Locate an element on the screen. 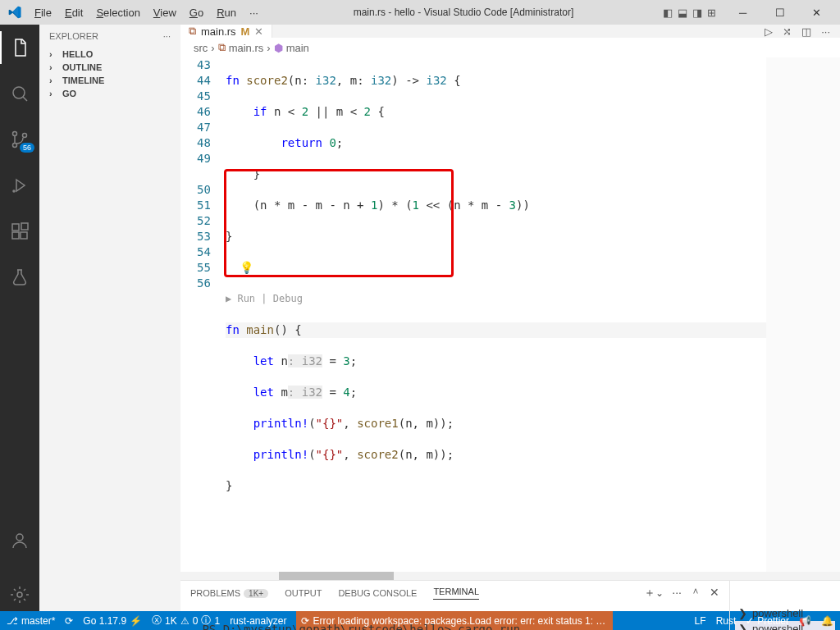 The image size is (840, 630). maximize-button: ☐ is located at coordinates (779, 12).